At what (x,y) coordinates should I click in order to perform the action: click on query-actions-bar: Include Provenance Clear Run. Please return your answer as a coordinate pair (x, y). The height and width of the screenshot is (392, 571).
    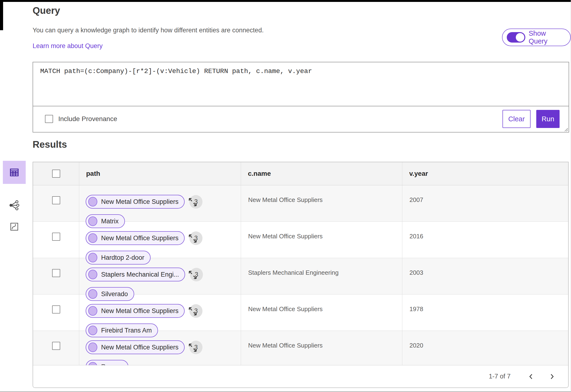
    Looking at the image, I should click on (301, 119).